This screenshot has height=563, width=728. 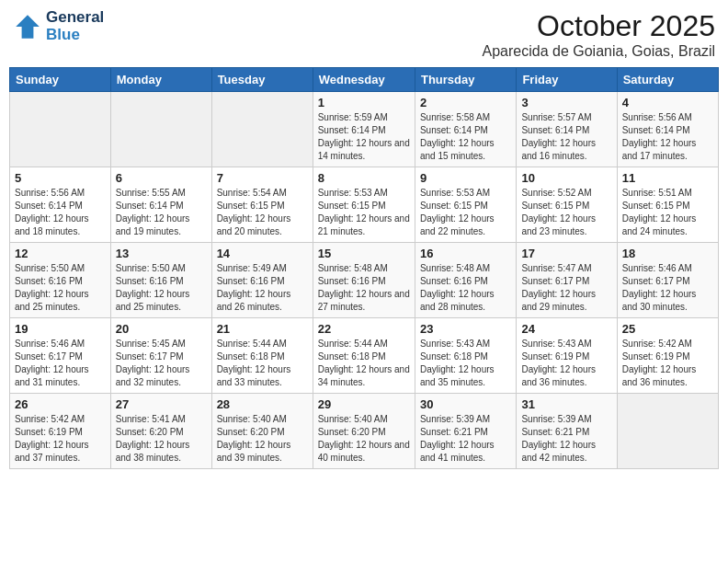 What do you see at coordinates (364, 130) in the screenshot?
I see `calendar-week-row: 1Sunrise: 5:59 AMSunset: 6:14 PMDaylight…` at bounding box center [364, 130].